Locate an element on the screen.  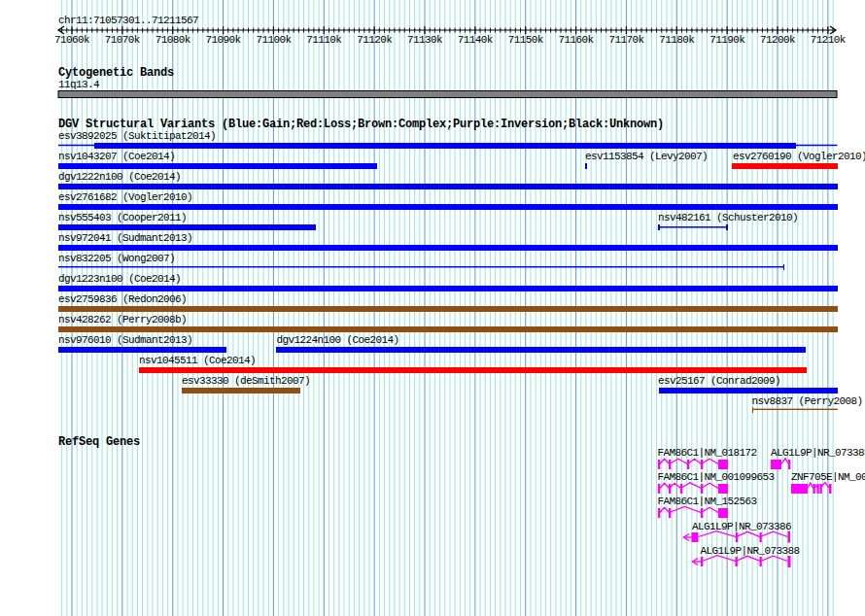
svg-text: 71070k is located at coordinates (122, 40).